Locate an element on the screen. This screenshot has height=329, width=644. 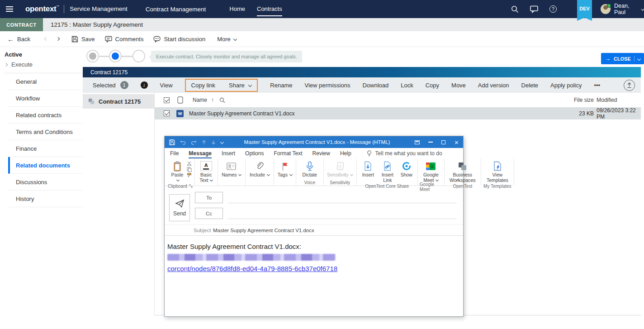
filter-search-icon is located at coordinates (223, 100).